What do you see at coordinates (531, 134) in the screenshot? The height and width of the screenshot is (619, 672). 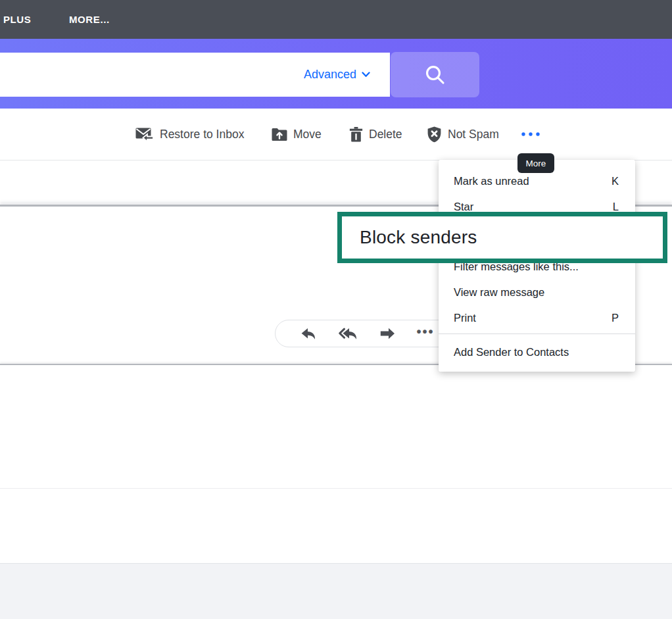 I see `toolbar-more-button` at bounding box center [531, 134].